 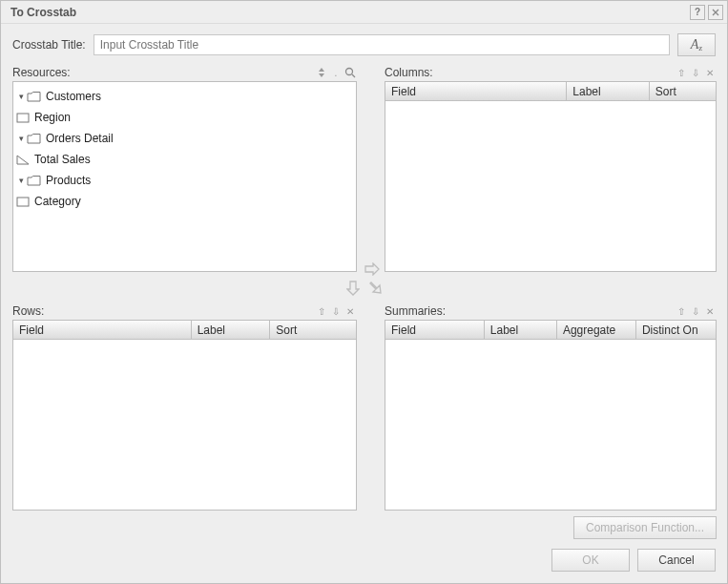 I want to click on summaries-panel: Field Label Aggregate Distinct On, so click(x=551, y=415).